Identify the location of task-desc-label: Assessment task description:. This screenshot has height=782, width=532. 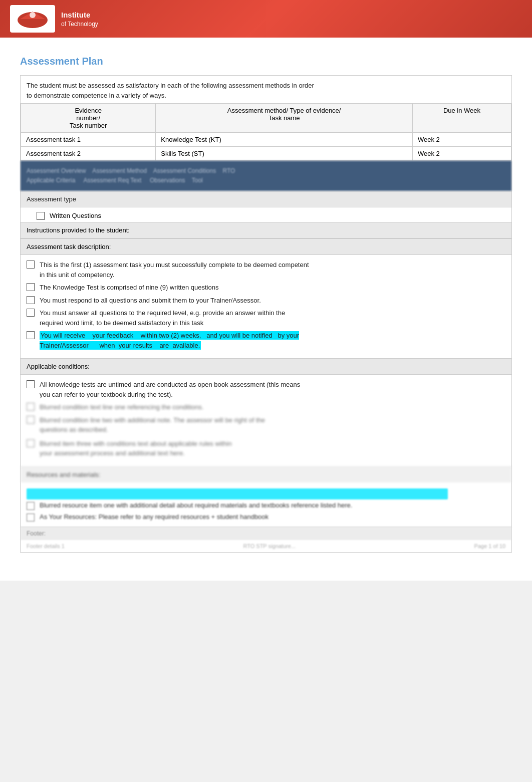
(266, 246).